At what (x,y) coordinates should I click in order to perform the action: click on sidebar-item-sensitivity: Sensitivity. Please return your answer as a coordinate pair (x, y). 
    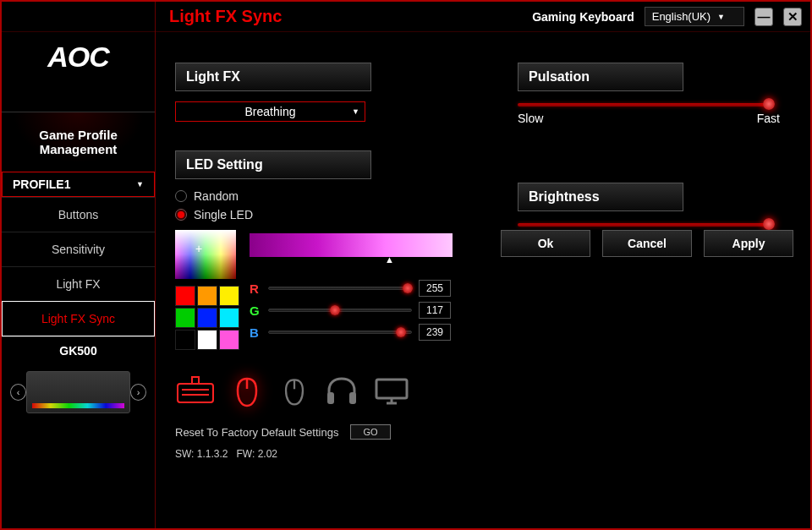
    Looking at the image, I should click on (78, 249).